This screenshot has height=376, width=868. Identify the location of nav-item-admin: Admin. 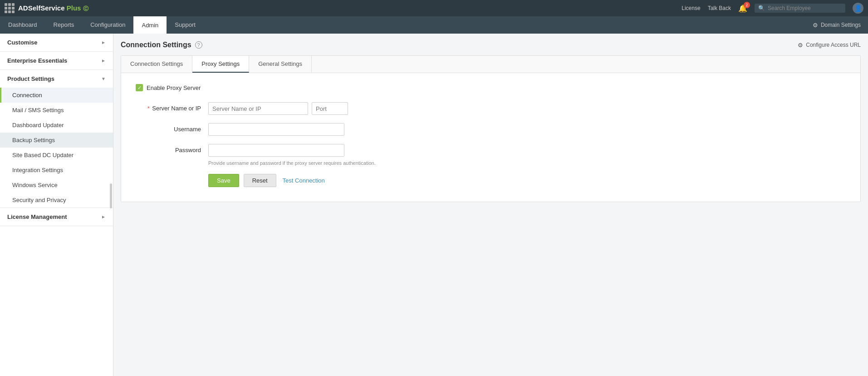
(150, 25).